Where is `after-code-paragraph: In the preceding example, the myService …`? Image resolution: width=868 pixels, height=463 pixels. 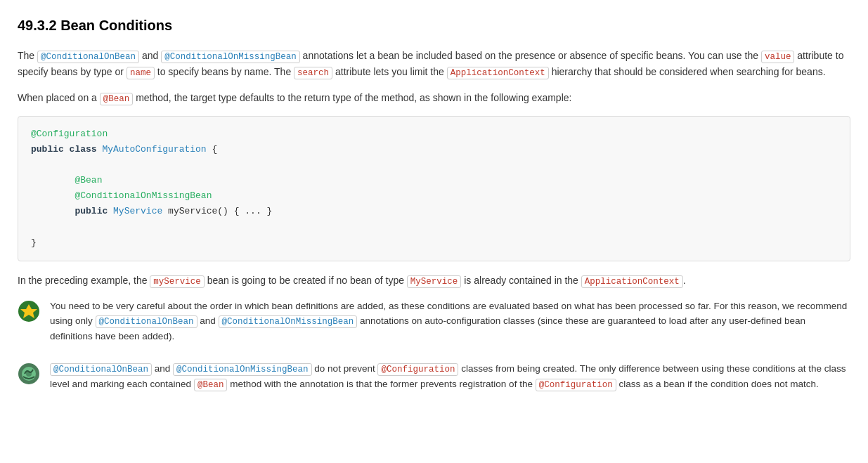 after-code-paragraph: In the preceding example, the myService … is located at coordinates (434, 281).